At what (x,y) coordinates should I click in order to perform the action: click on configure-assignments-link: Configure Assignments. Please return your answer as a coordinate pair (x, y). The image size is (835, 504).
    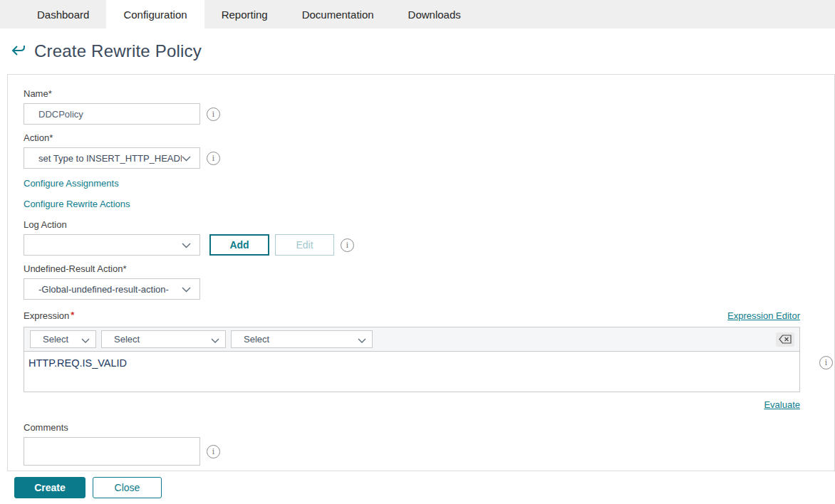
    Looking at the image, I should click on (429, 184).